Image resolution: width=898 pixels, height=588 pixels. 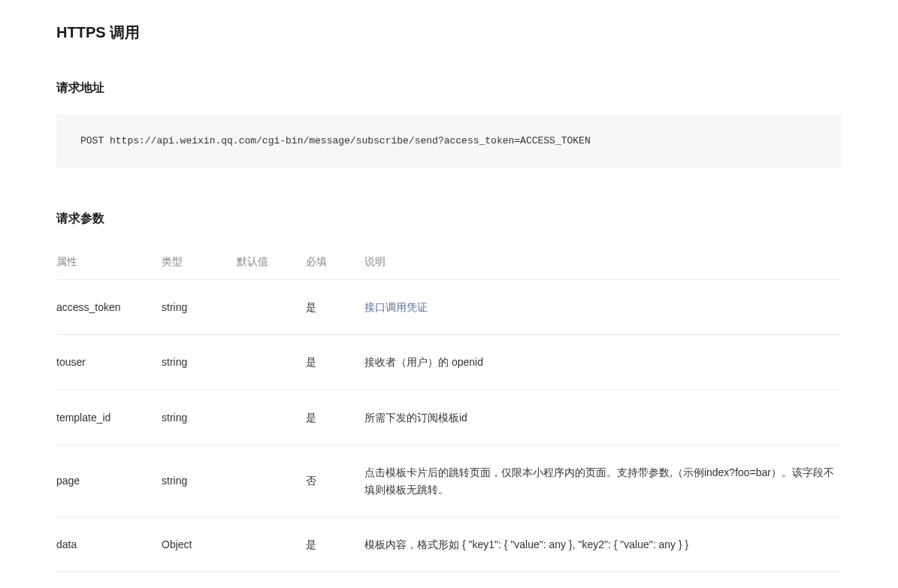 I want to click on cell-attr: touser, so click(x=109, y=362).